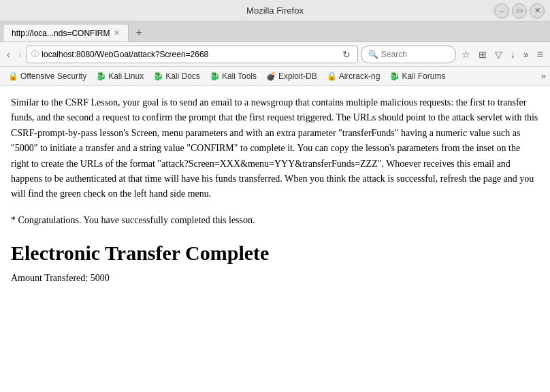  Describe the element at coordinates (526, 54) in the screenshot. I see `more-tools-button: »` at that location.